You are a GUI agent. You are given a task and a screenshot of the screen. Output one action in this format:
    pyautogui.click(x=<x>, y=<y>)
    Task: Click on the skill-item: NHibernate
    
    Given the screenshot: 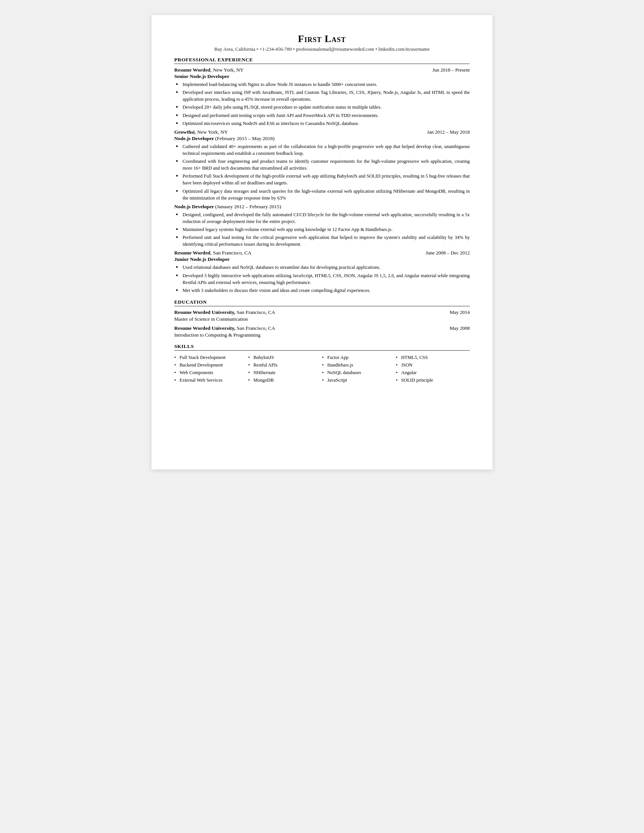 What is the action you would take?
    pyautogui.click(x=283, y=373)
    